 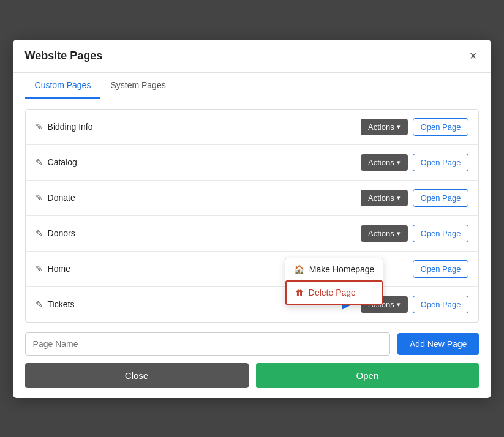 I want to click on table-row: ✎ Bidding Info Actions Open Page, so click(x=252, y=127).